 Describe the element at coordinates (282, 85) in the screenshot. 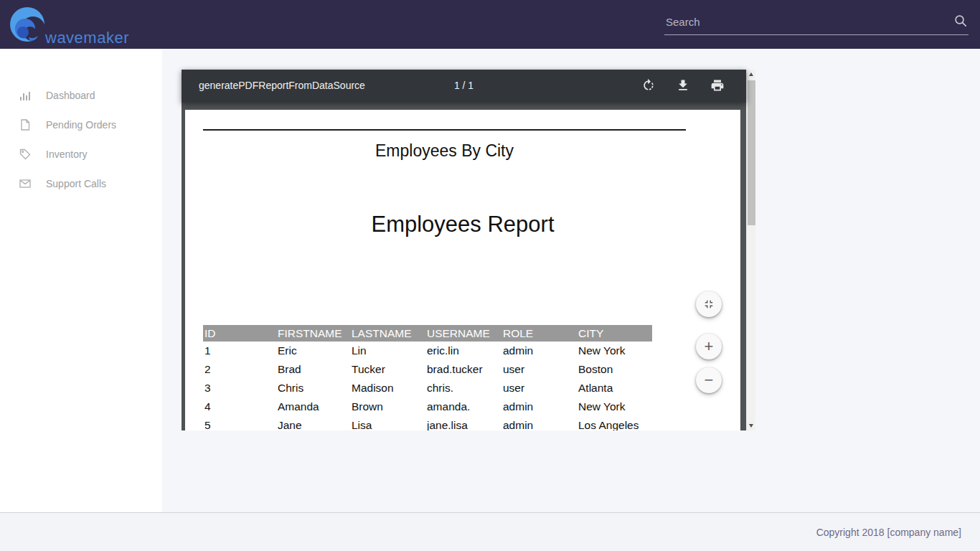

I see `pdf-document-title: generatePDFReportFromDataSource` at that location.